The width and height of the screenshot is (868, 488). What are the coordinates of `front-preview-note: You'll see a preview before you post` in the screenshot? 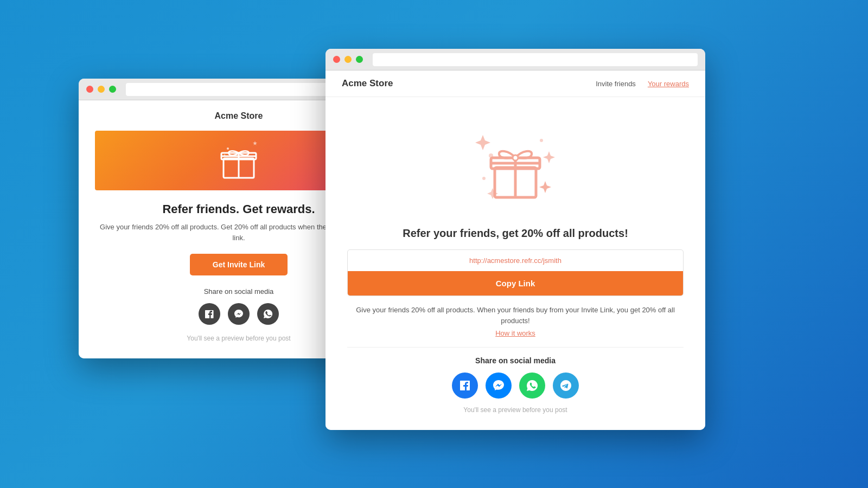 It's located at (515, 410).